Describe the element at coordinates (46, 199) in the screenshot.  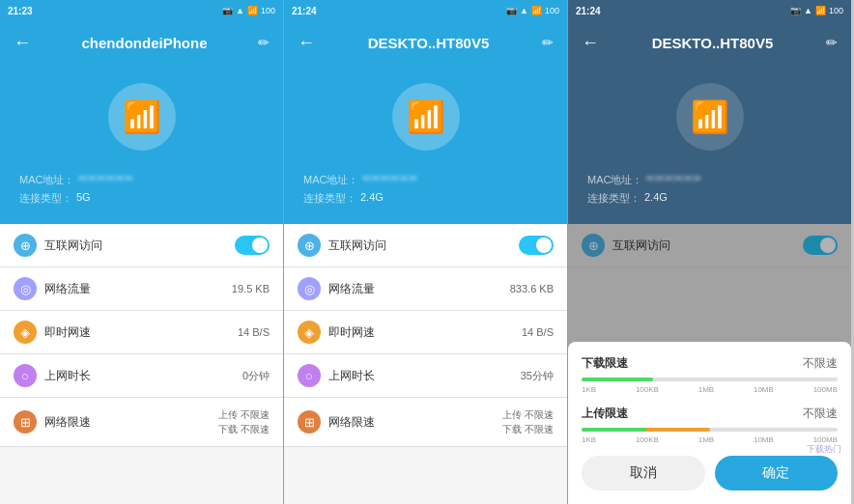
I see `conn-label-1: 连接类型：` at that location.